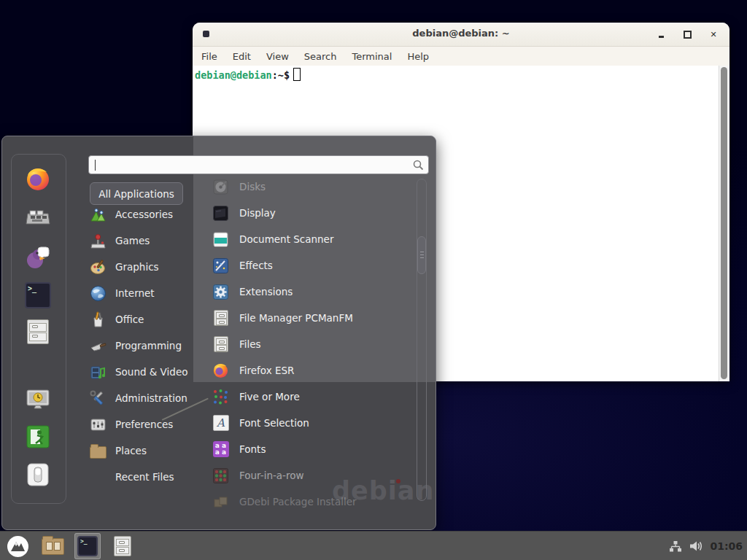 This screenshot has height=560, width=747. What do you see at coordinates (147, 267) in the screenshot?
I see `category-graphics: Graphics` at bounding box center [147, 267].